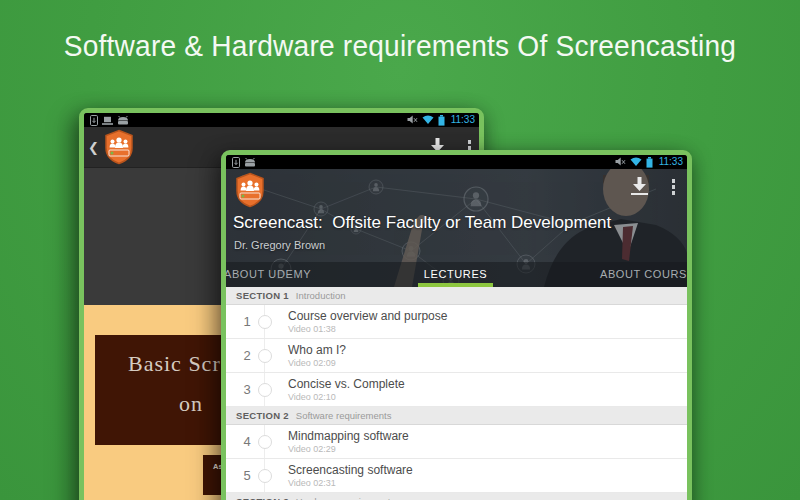  What do you see at coordinates (247, 442) in the screenshot?
I see `lecture-number: 4` at bounding box center [247, 442].